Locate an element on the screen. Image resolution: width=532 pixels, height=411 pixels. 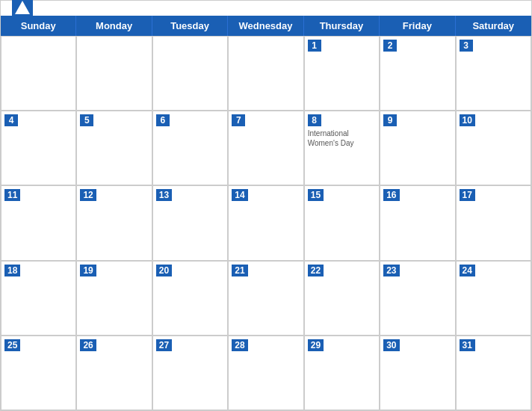
calendar-day-5: 5 is located at coordinates (114, 148).